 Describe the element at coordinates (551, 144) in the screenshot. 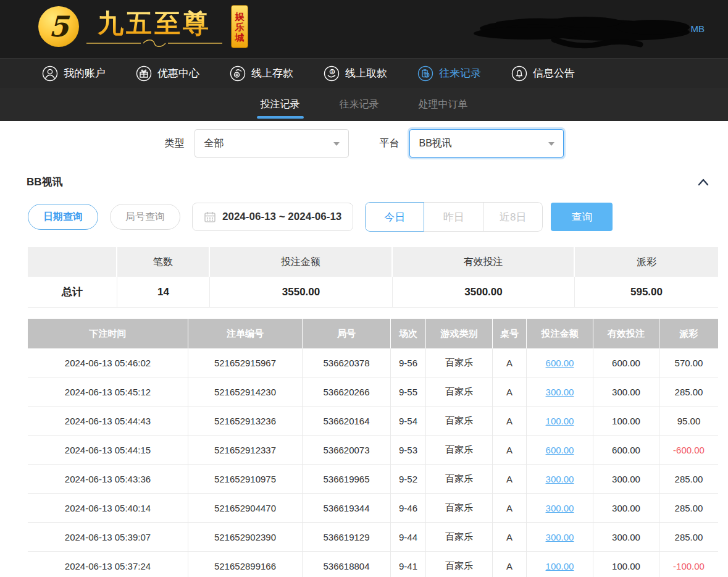

I see `chevron-down-icon` at that location.